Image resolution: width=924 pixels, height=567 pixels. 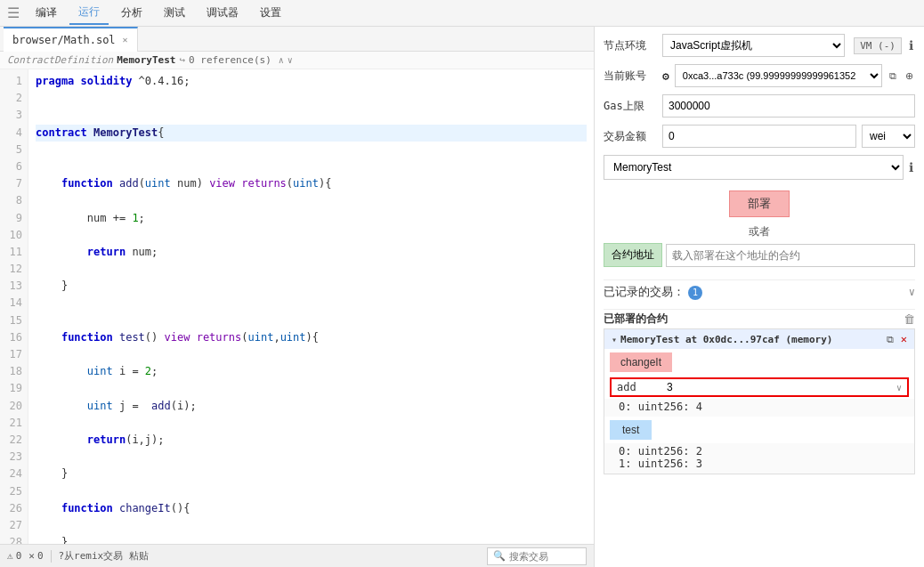 I want to click on nav-down-arrow: ∨, so click(x=290, y=61).